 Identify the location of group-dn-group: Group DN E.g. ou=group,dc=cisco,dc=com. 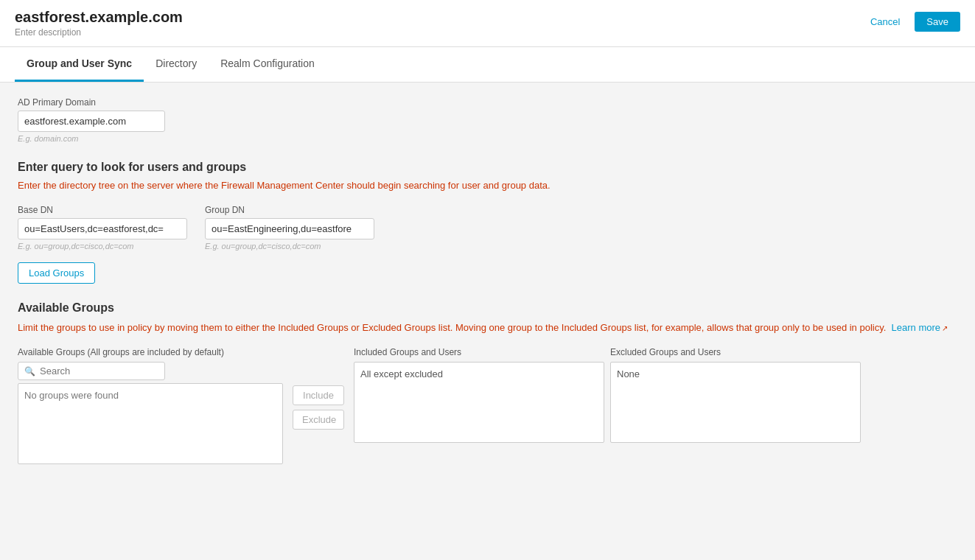
(290, 228).